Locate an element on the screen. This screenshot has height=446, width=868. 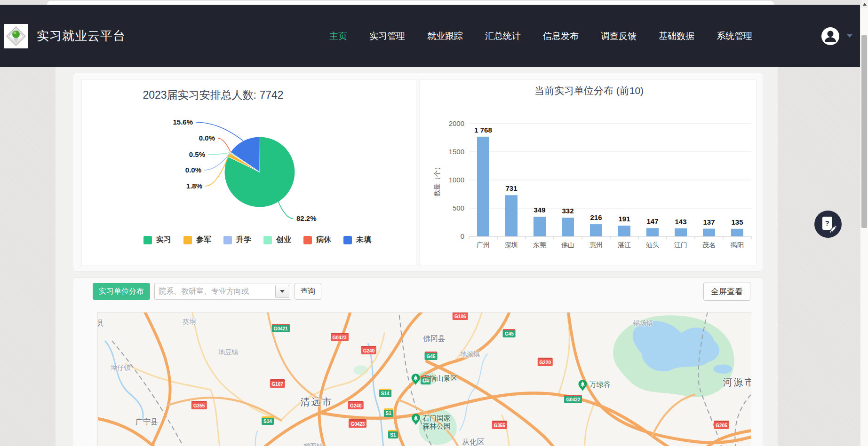
legend-item-未填: 未填 is located at coordinates (358, 240).